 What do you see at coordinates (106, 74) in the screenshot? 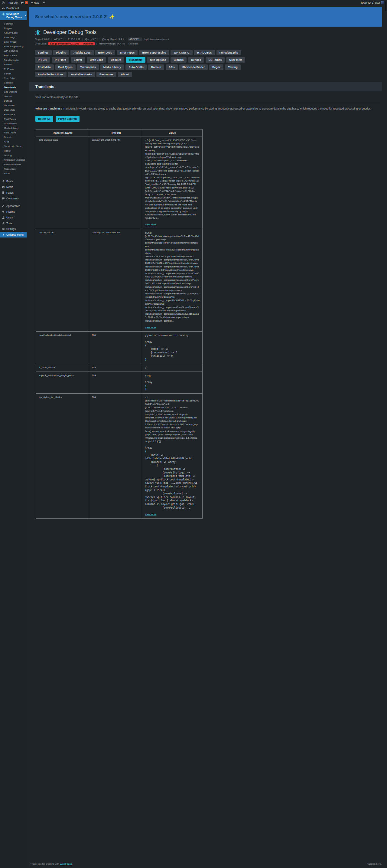
I see `tab-resources: Resources` at bounding box center [106, 74].